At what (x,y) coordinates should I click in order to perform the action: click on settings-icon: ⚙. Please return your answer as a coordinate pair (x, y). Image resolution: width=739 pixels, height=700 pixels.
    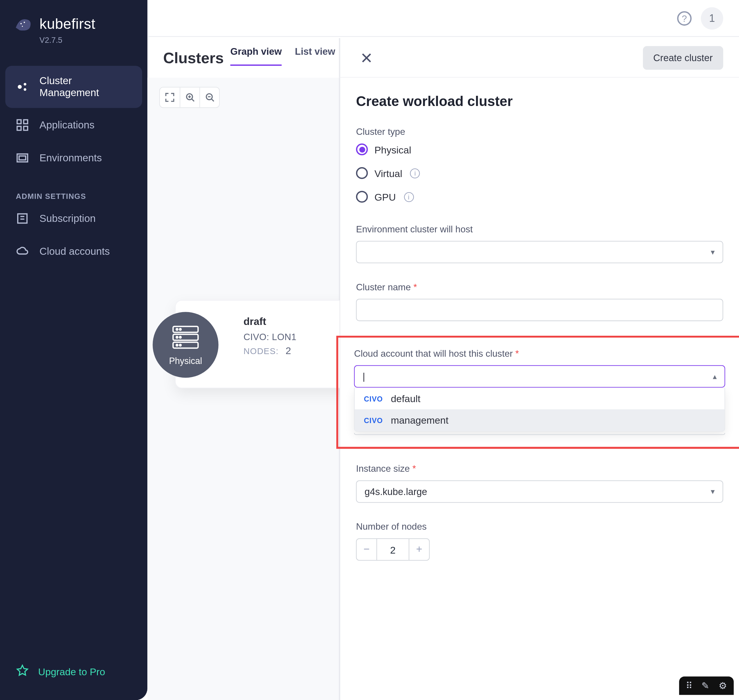
    Looking at the image, I should click on (723, 686).